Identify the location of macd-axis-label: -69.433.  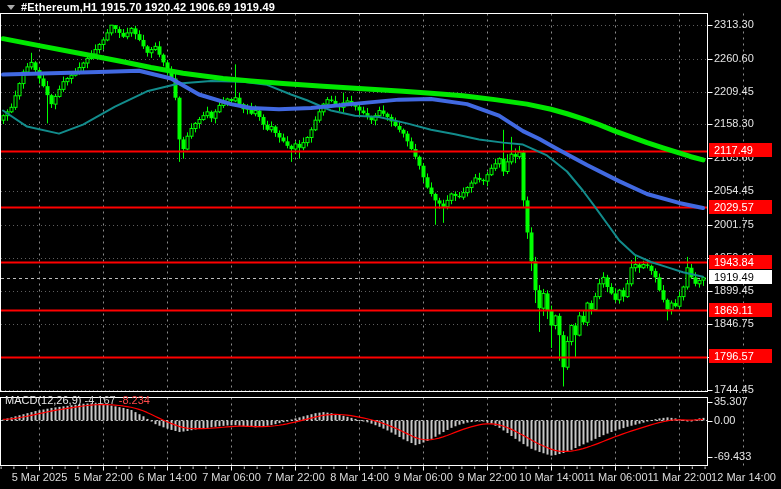
(732, 456).